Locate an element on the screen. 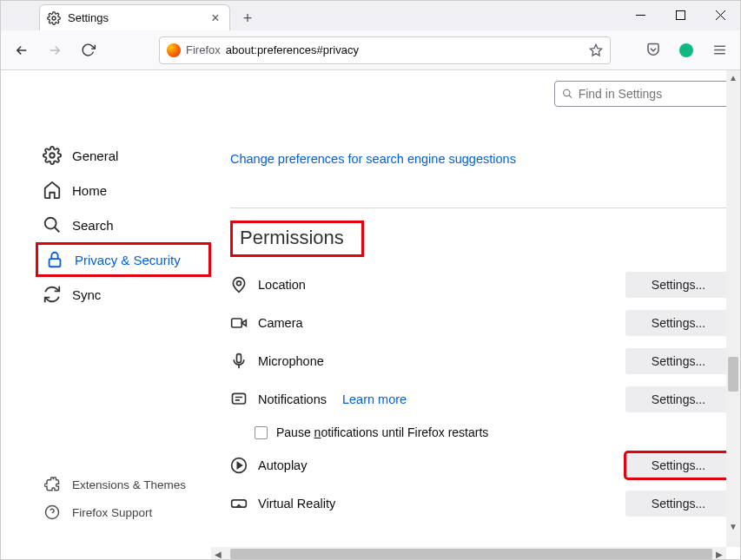 This screenshot has width=741, height=560. pause-notifications-row: Pause notifications until Firefox restar… is located at coordinates (481, 432).